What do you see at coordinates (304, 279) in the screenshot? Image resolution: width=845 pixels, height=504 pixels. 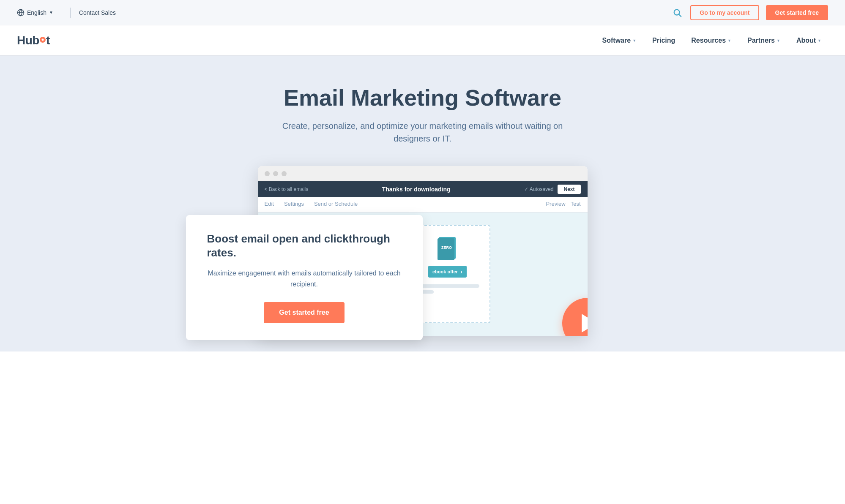 I see `floating-card-text: Maximize engagement with emails automati…` at bounding box center [304, 279].